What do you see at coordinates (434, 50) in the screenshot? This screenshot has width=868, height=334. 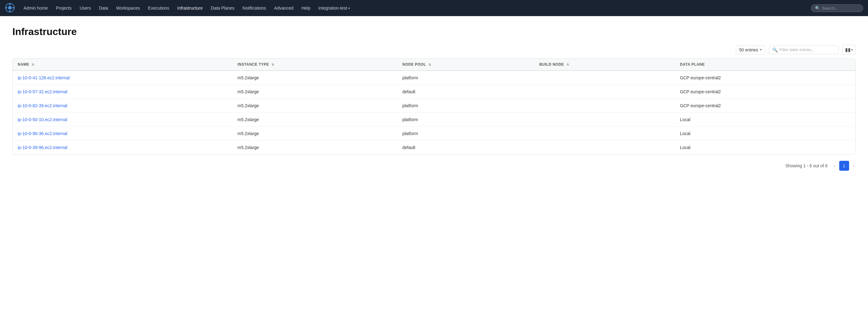 I see `table-toolbar: 50 entries ▾ 🔍 ▮▮ ▾` at bounding box center [434, 50].